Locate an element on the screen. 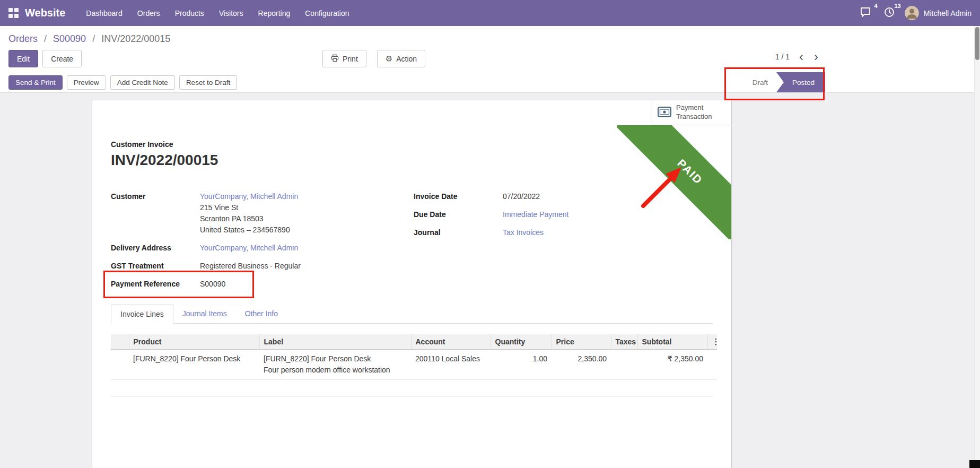  cell-subtotal: ₹ 2,350.00 is located at coordinates (672, 365).